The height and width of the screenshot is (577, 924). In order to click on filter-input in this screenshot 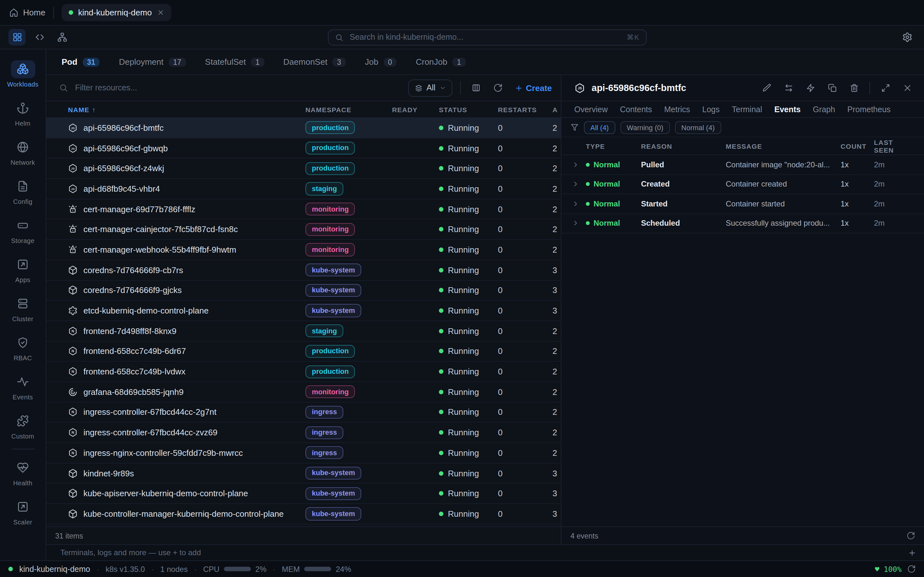, I will do `click(237, 88)`.